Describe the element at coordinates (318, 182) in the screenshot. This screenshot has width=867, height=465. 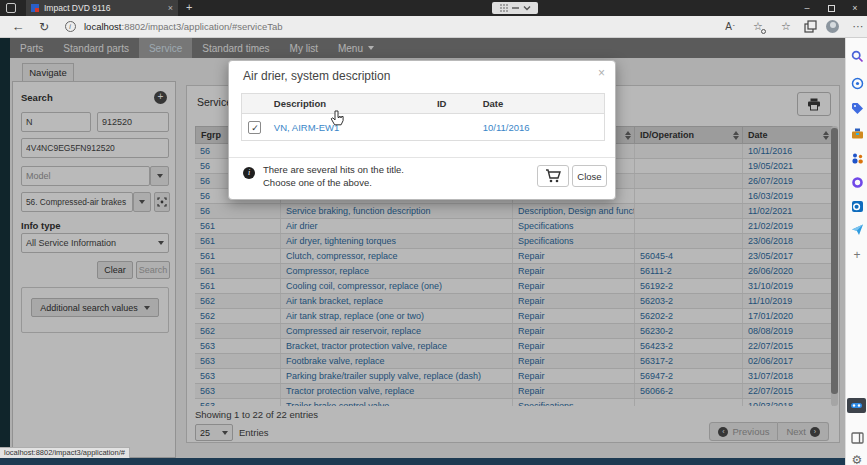
I see `dialog-info-line2: Choose one of the above.` at that location.